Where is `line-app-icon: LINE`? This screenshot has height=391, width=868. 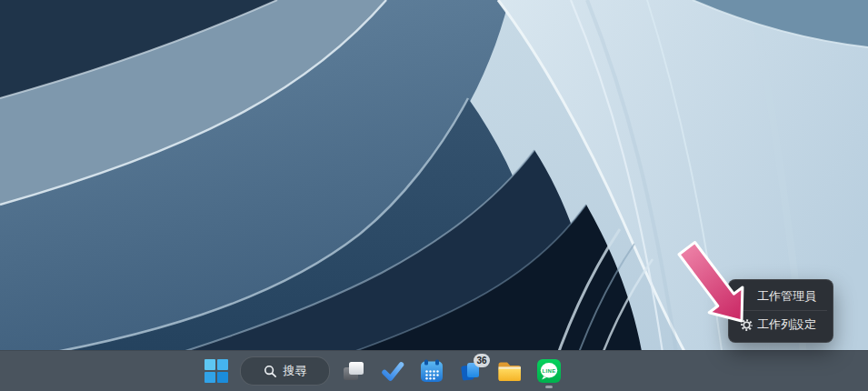 line-app-icon: LINE is located at coordinates (549, 371).